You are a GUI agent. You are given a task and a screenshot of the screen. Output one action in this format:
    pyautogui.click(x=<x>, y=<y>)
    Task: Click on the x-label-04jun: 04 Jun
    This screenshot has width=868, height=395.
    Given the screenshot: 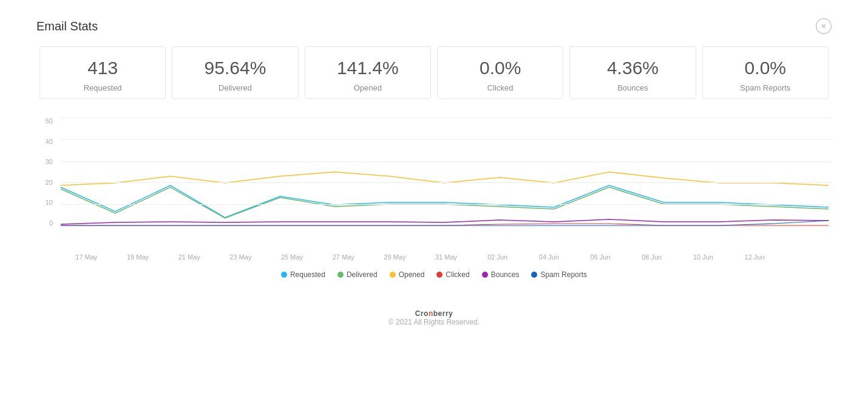 What is the action you would take?
    pyautogui.click(x=549, y=257)
    